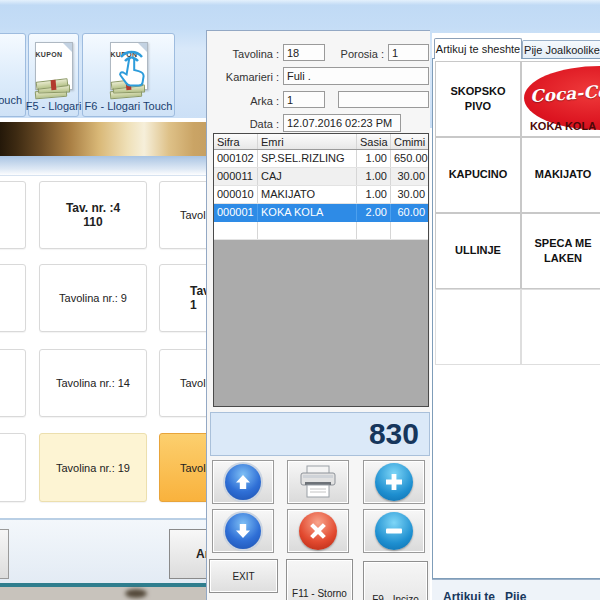  I want to click on order-table-row: 000010 MAKIJATO 1.00 30.00, so click(321, 195).